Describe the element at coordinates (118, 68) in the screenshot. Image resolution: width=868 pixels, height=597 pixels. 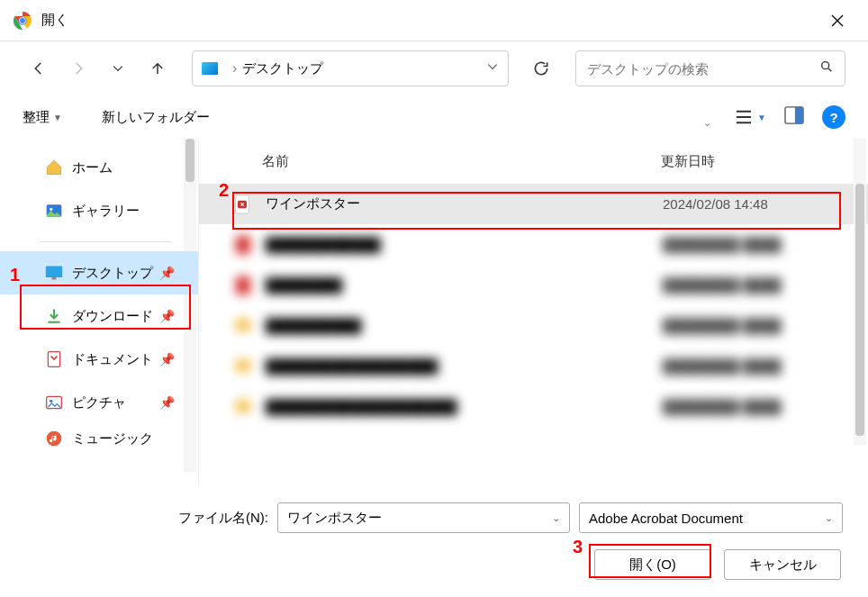
I see `recent-dropdown` at that location.